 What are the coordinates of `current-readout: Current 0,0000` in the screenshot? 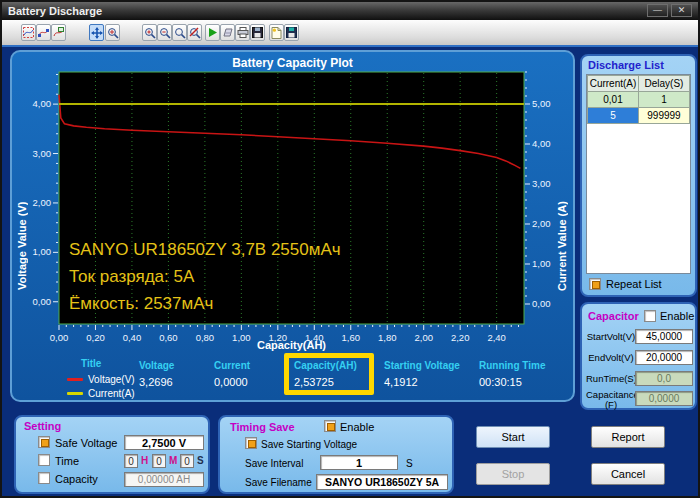 It's located at (232, 374).